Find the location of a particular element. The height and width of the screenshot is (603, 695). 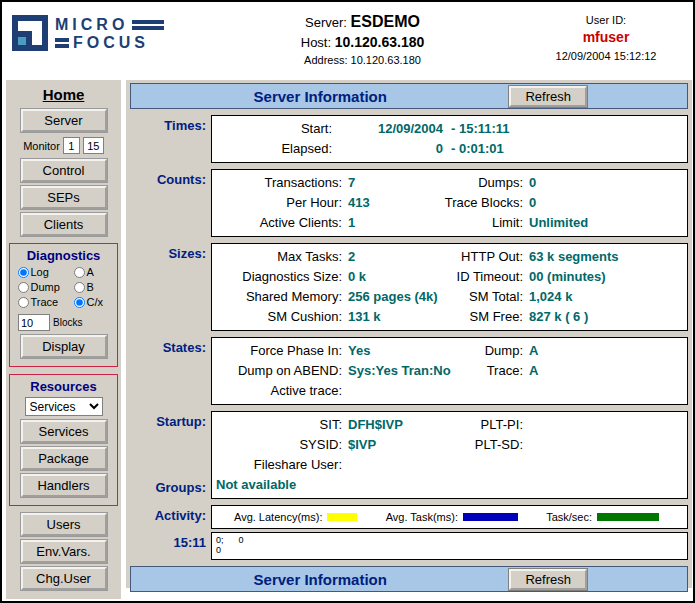

seps-button: SEPs is located at coordinates (64, 198).